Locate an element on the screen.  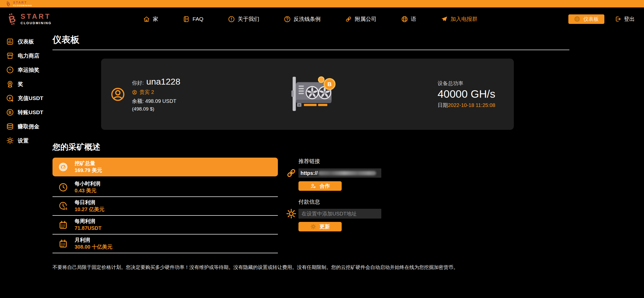
stat-value: 71.87USDT is located at coordinates (88, 228).